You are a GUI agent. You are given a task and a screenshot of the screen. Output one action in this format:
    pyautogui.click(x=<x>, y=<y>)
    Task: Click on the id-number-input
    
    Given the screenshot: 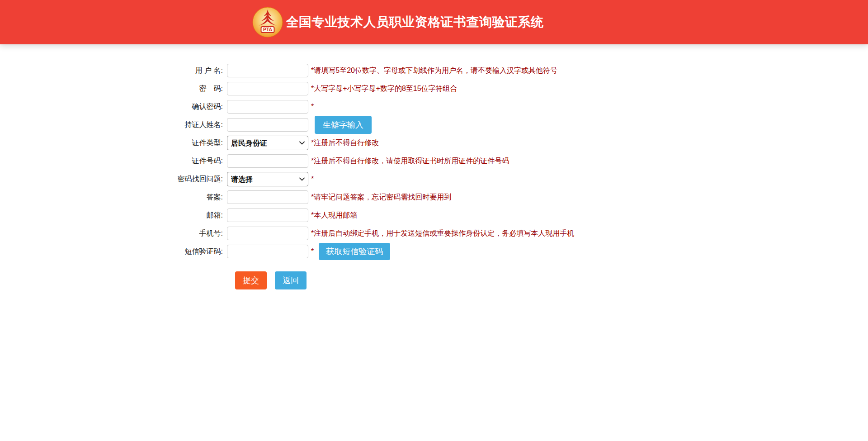 What is the action you would take?
    pyautogui.click(x=268, y=161)
    